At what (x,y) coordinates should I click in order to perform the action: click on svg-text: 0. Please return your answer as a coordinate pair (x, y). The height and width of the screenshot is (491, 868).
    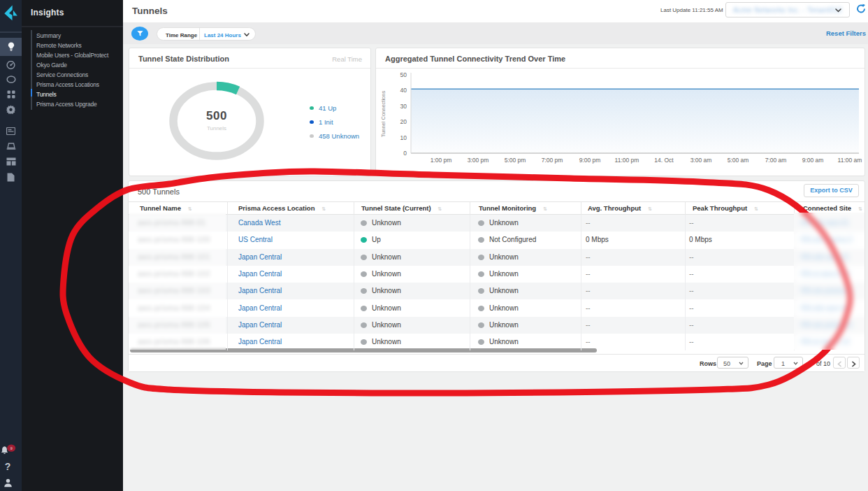
    Looking at the image, I should click on (405, 153).